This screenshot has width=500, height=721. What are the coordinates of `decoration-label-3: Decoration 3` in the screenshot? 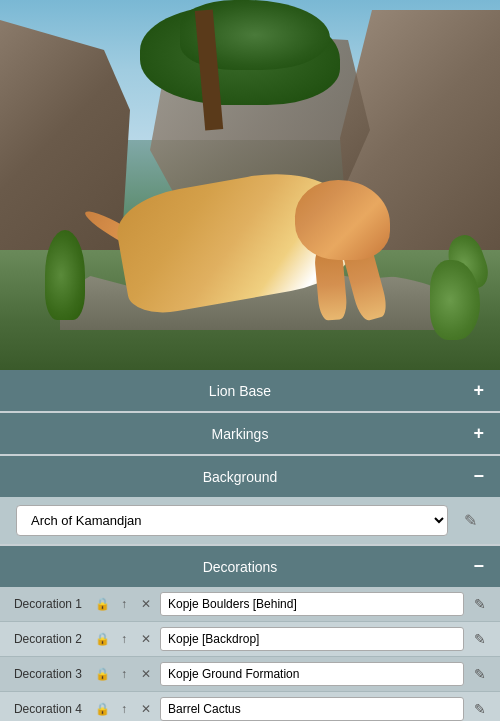 It's located at (48, 674).